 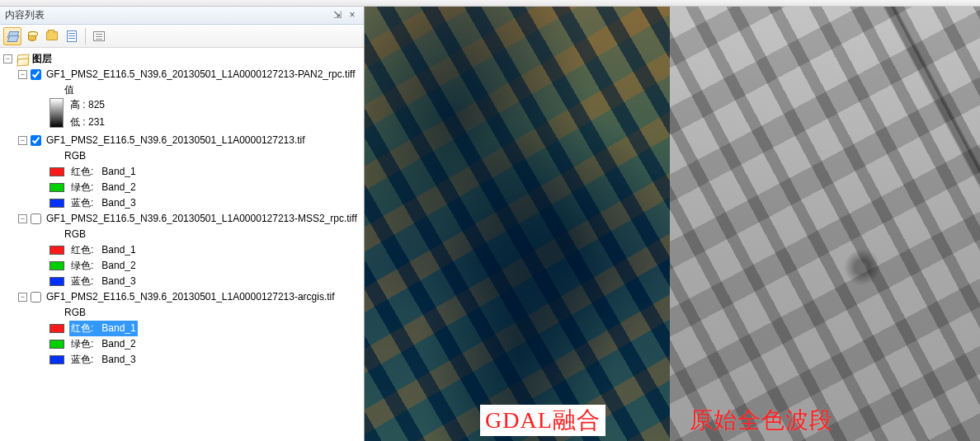 What do you see at coordinates (52, 36) in the screenshot?
I see `folder-icon` at bounding box center [52, 36].